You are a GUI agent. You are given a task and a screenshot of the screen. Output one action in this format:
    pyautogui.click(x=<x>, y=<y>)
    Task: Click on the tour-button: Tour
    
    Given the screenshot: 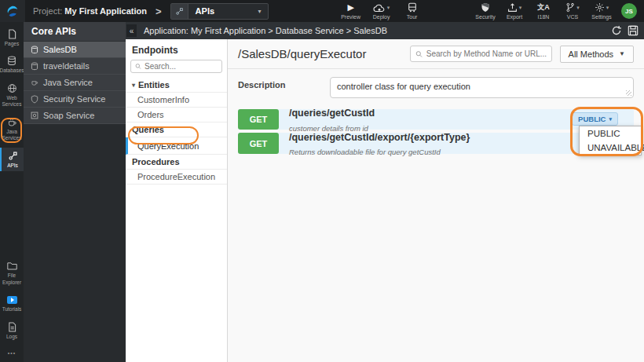 What is the action you would take?
    pyautogui.click(x=412, y=11)
    